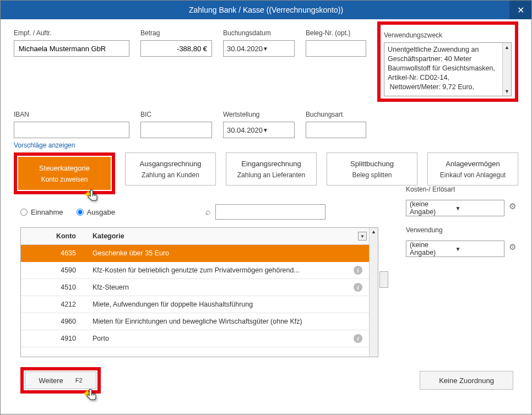 The image size is (532, 415). I want to click on window-title: Zahlung Bank / Kasse ((Verrechnungskonto…, so click(266, 10).